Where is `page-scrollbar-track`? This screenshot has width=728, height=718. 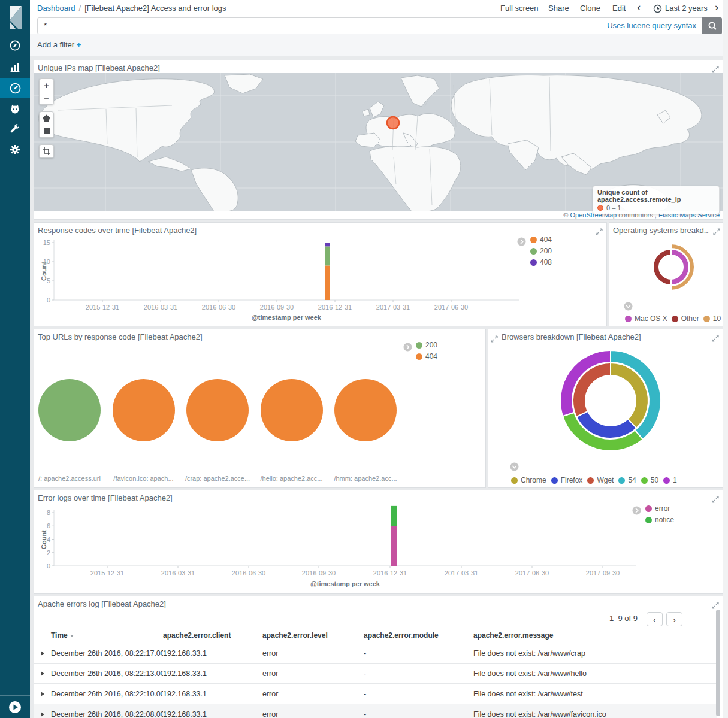
page-scrollbar-track is located at coordinates (725, 359).